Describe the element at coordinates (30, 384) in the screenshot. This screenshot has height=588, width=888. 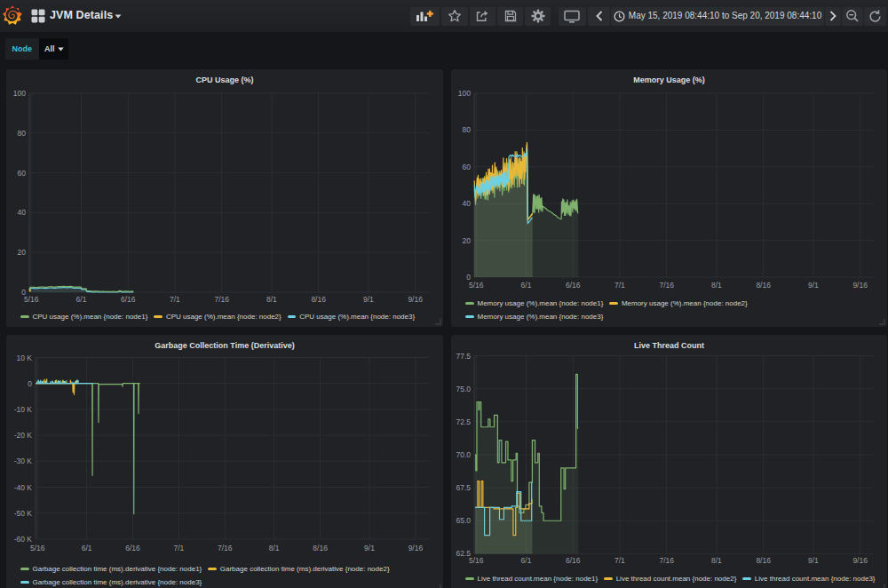
I see `svg-text: 0` at that location.